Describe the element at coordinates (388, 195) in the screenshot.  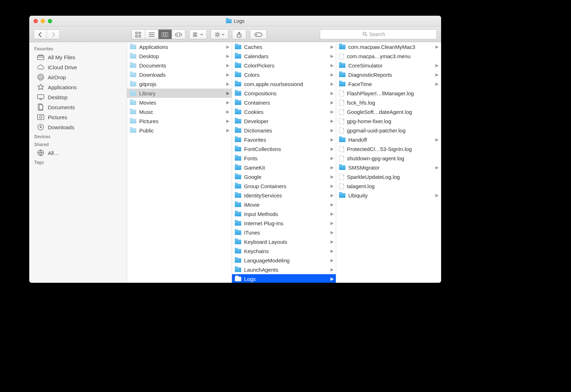
I see `list-item: Ubiquity▶` at that location.